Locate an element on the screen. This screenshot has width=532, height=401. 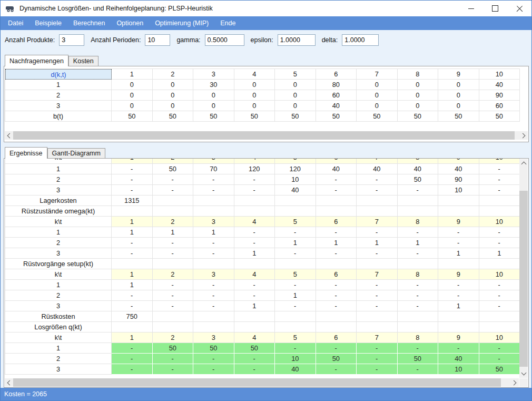
period-header-cell: 5 is located at coordinates (295, 74).